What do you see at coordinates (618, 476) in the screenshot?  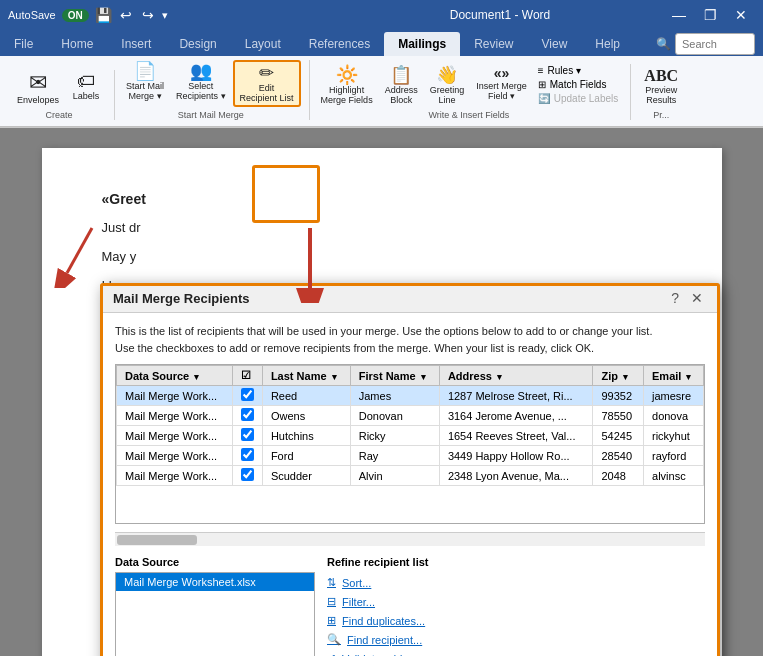 I see `cell-zip: 2048` at bounding box center [618, 476].